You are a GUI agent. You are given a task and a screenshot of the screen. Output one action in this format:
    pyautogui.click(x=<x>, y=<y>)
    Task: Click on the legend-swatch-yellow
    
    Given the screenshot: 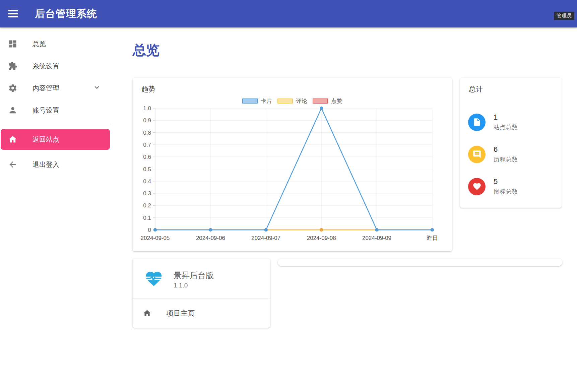 What is the action you would take?
    pyautogui.click(x=285, y=101)
    